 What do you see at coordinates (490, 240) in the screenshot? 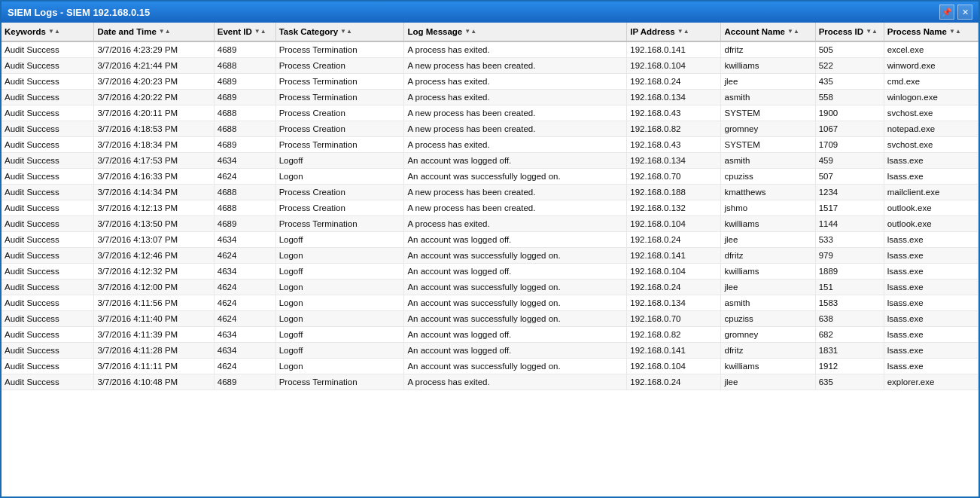
I see `table-row: Audit Success3/7/2016 4:13:07 PM4634Logo…` at bounding box center [490, 240].